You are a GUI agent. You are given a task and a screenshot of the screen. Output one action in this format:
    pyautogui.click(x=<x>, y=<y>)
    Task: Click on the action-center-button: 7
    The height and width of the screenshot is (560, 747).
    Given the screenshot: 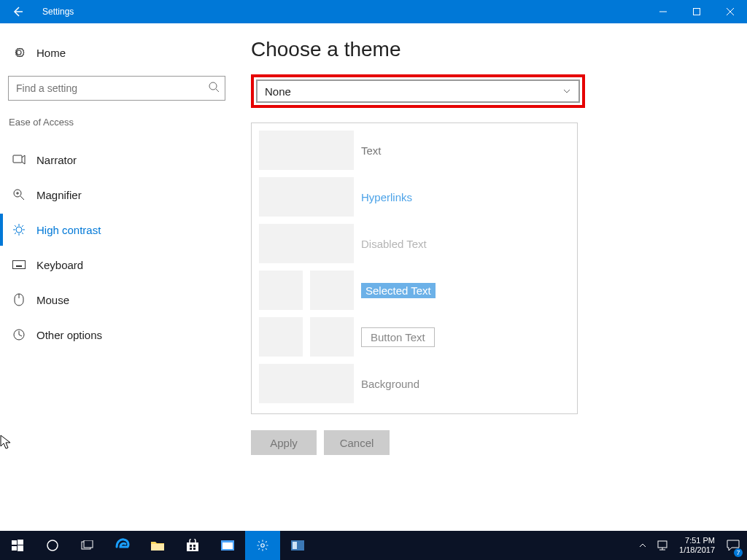 What is the action you would take?
    pyautogui.click(x=733, y=545)
    